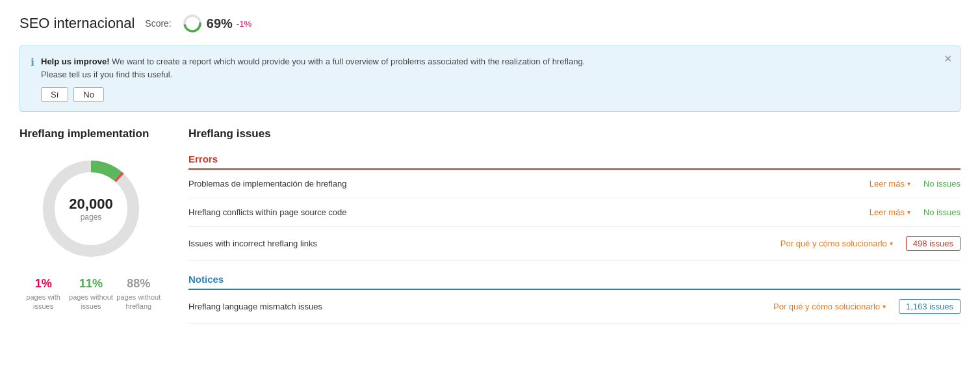 This screenshot has height=366, width=980. What do you see at coordinates (929, 307) in the screenshot?
I see `notice-row-0-badge: 1,163 issues` at bounding box center [929, 307].